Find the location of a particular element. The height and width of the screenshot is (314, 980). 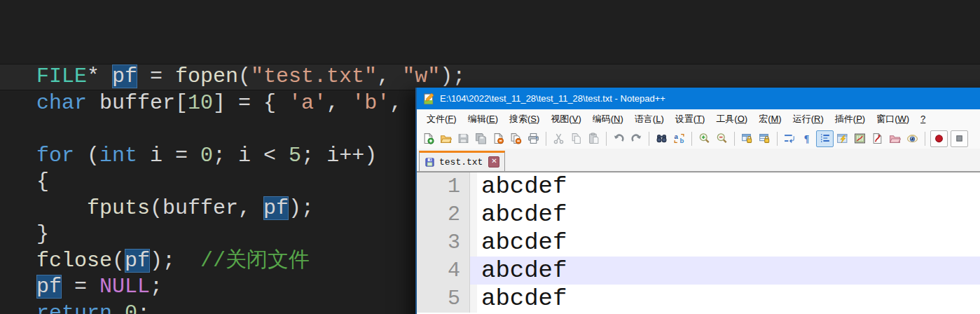

print-button is located at coordinates (534, 139).